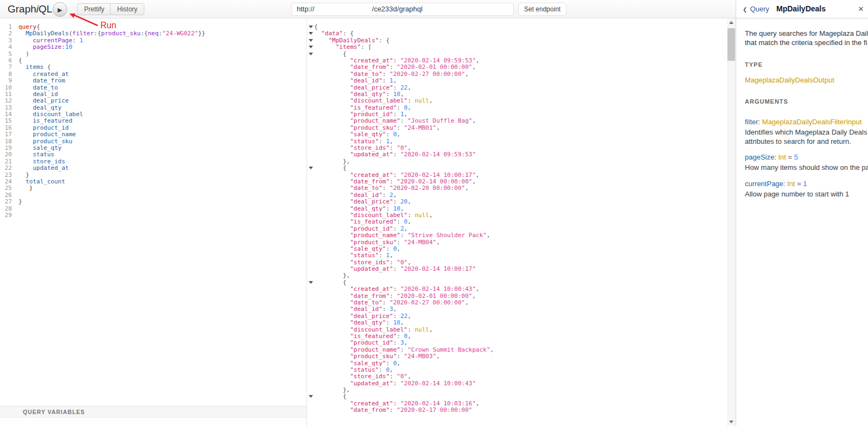 This screenshot has width=868, height=426. What do you see at coordinates (806, 168) in the screenshot?
I see `argument-description-line: How many items should show on the pa` at bounding box center [806, 168].